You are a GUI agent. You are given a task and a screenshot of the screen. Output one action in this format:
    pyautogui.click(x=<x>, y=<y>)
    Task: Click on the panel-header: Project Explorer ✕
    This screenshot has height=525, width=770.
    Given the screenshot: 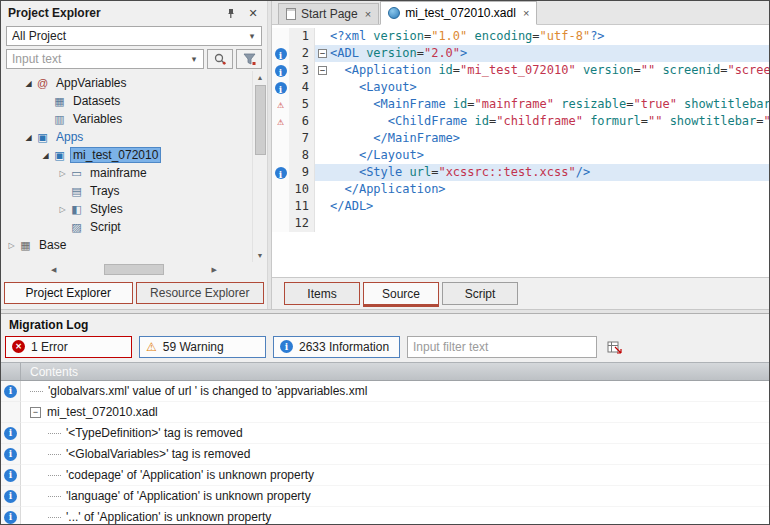 What is the action you would take?
    pyautogui.click(x=134, y=12)
    